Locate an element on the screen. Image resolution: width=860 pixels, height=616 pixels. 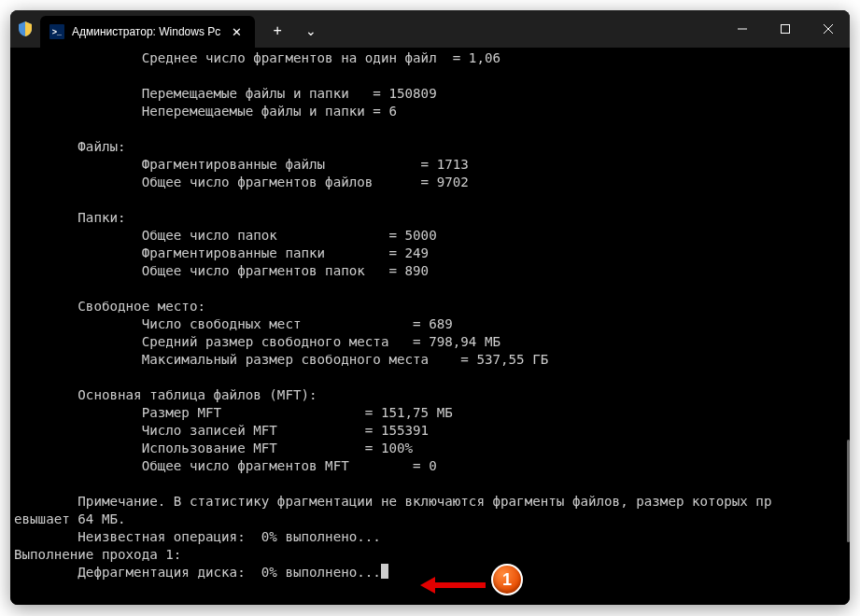
titlebar: >_ Администратор: Windows Pc ✕ + ⌄ is located at coordinates (430, 29).